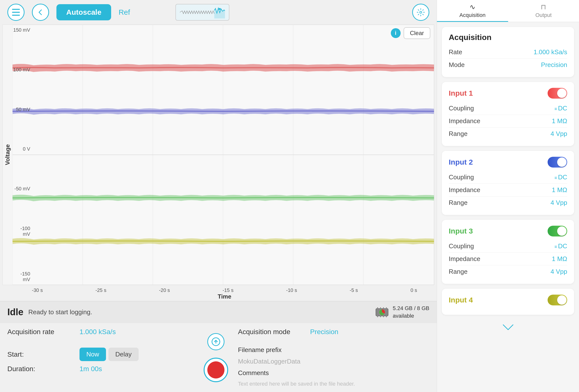 The height and width of the screenshot is (392, 579). I want to click on acq-rate-row: Acquisition rate 1.000 kSa/s, so click(103, 332).